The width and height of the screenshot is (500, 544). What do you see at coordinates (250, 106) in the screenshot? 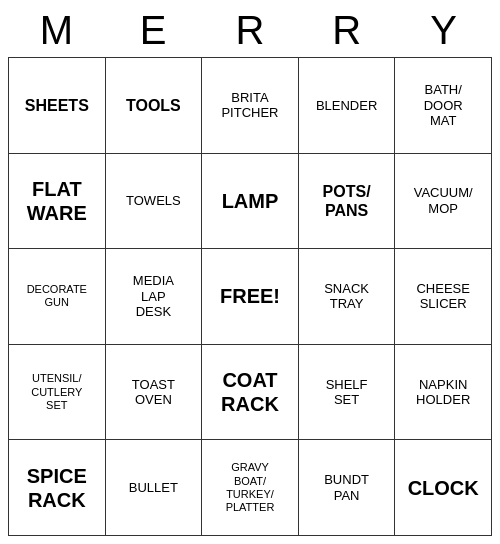
I see `cell-text-0-2: BRITA PITCHER` at bounding box center [250, 106].